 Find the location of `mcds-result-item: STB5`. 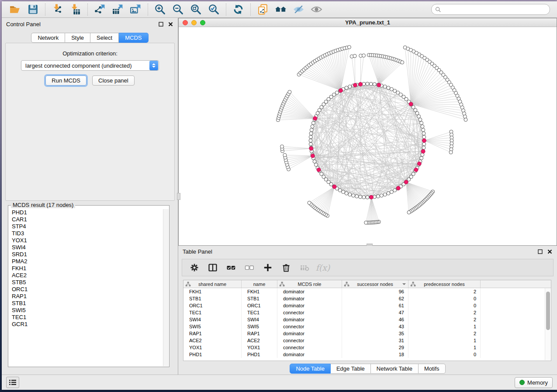

mcds-result-item: STB5 is located at coordinates (86, 282).